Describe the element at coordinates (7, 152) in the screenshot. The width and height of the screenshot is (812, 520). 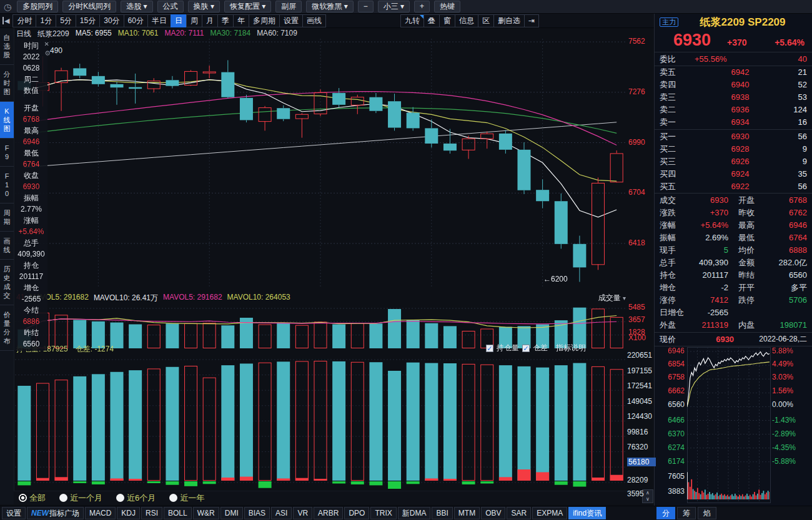
I see `sidebar-item-F9: F9` at that location.